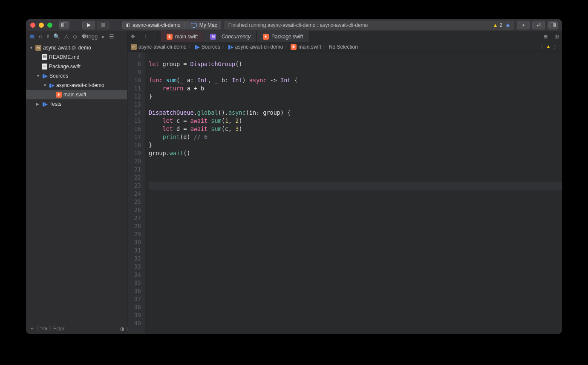 Image resolution: width=588 pixels, height=365 pixels. Describe the element at coordinates (77, 57) in the screenshot. I see `tree-node: README.md` at that location.